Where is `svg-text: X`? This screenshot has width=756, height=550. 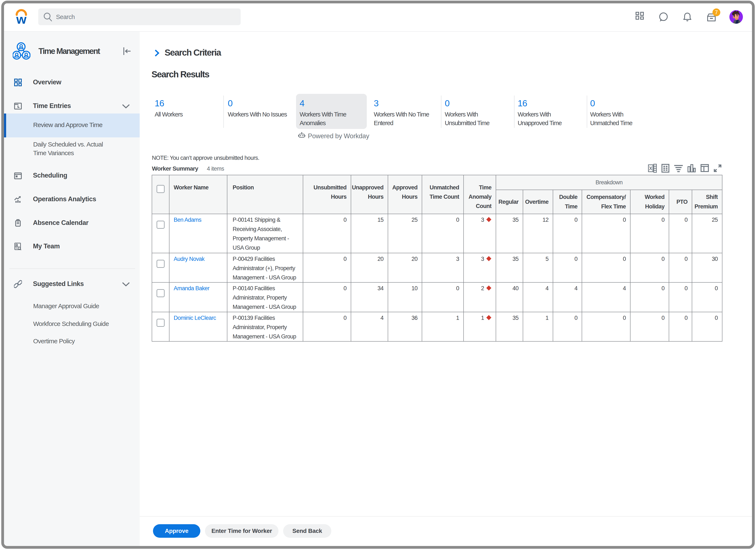 svg-text: X is located at coordinates (651, 168).